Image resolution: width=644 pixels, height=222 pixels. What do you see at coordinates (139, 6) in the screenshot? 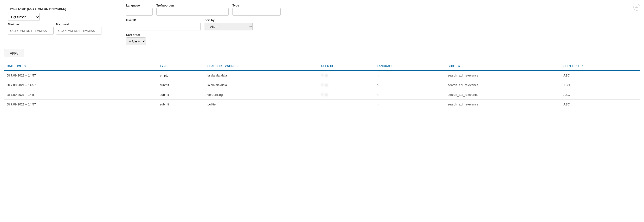
I see `language-label: Language` at bounding box center [139, 6].